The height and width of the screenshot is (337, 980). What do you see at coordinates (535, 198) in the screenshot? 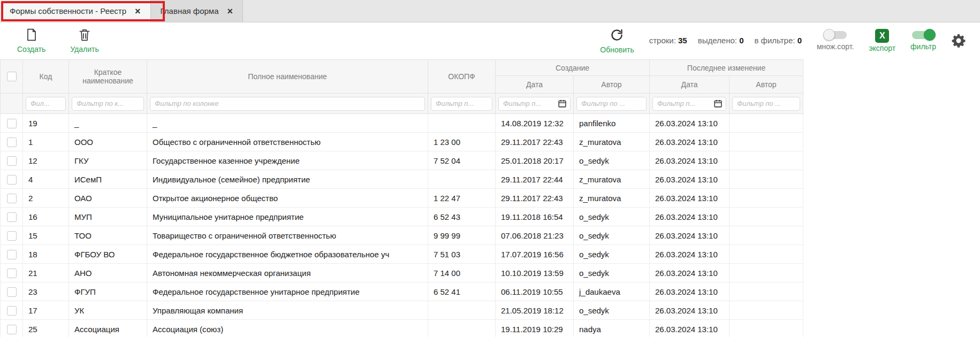
I see `cell-created-date: 29.11.2017 22:43` at bounding box center [535, 198].